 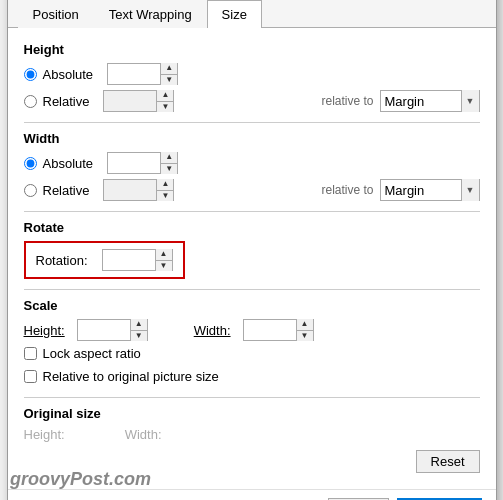 What do you see at coordinates (252, 494) in the screenshot?
I see `dialog-footer: OK Cancel` at bounding box center [252, 494].